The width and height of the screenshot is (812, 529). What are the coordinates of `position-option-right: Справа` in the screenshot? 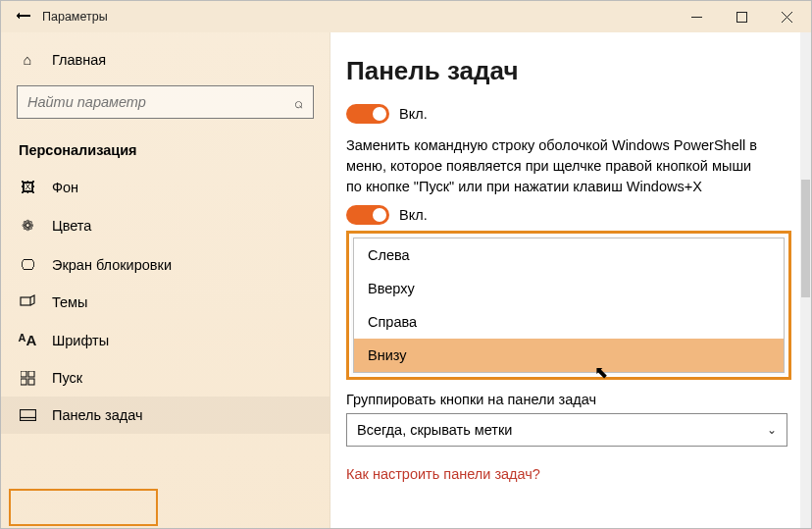 It's located at (569, 322).